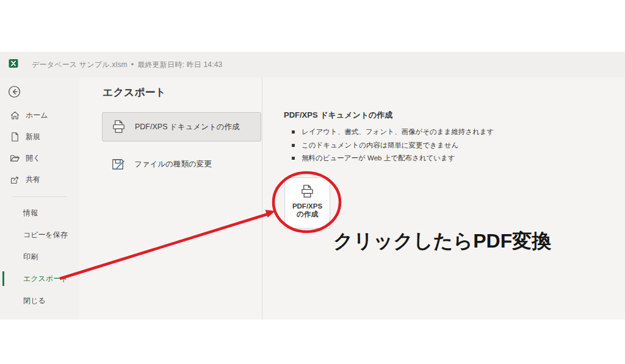 This screenshot has width=625, height=364. Describe the element at coordinates (187, 127) in the screenshot. I see `option-label: PDF/XPS ドキュメントの作成` at that location.